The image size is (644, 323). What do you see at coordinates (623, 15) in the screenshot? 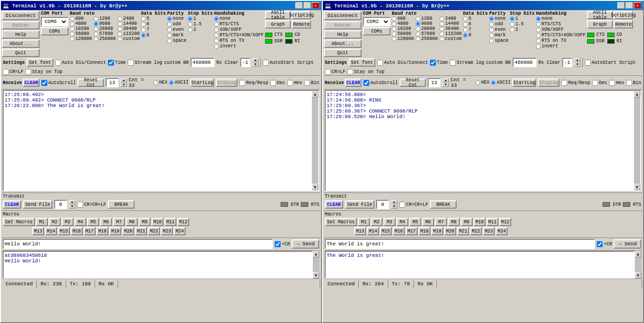
I see `scripting-btn: Scripting` at bounding box center [623, 15].